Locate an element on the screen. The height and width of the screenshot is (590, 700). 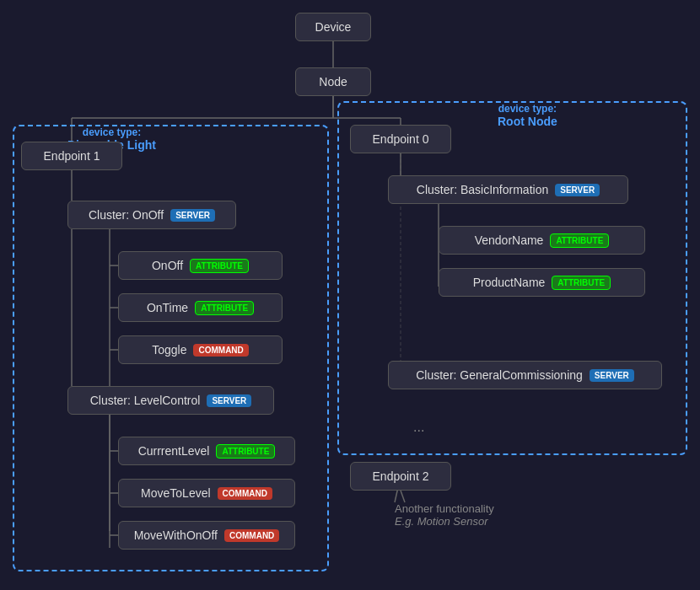
command-badge-toggle: COMMAND is located at coordinates (221, 351).